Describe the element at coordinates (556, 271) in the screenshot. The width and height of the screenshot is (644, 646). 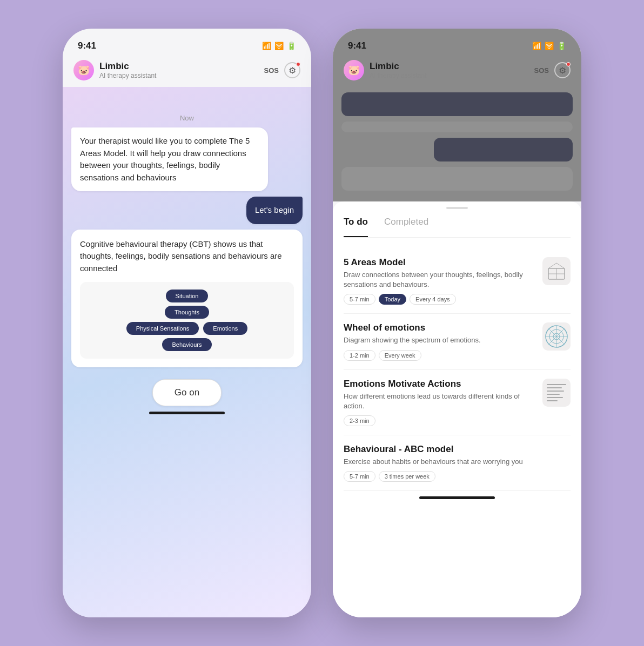
I see `areas-model-icon` at that location.